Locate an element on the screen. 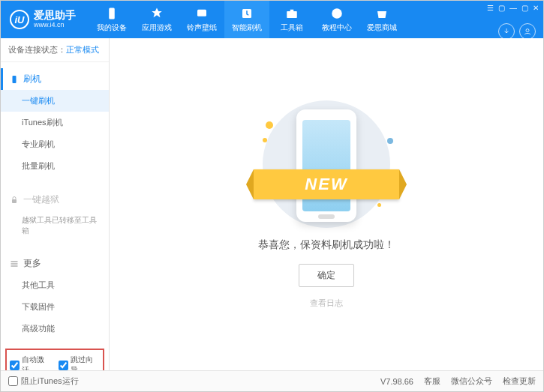 The image size is (544, 392). download-icon is located at coordinates (506, 31).